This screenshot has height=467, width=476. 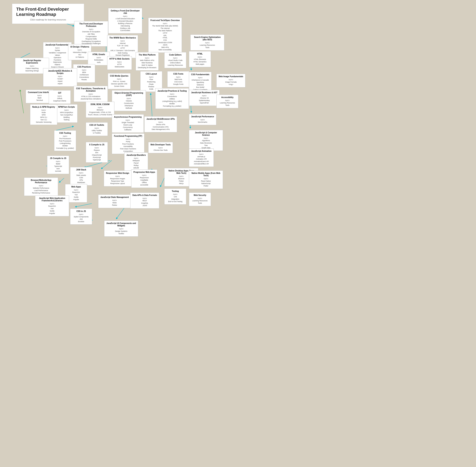 What do you see at coordinates (206, 174) in the screenshot?
I see `node-title-native-mobile: Native Mobile Apps (from Web Tech)` at bounding box center [206, 174].